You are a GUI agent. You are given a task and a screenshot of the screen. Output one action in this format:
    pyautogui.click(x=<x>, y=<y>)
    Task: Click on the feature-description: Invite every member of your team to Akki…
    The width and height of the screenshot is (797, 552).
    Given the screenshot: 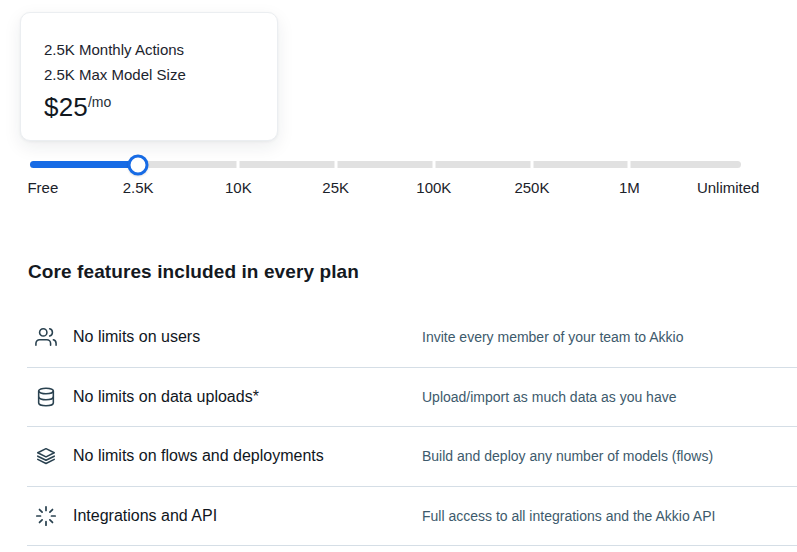 What is the action you would take?
    pyautogui.click(x=552, y=337)
    